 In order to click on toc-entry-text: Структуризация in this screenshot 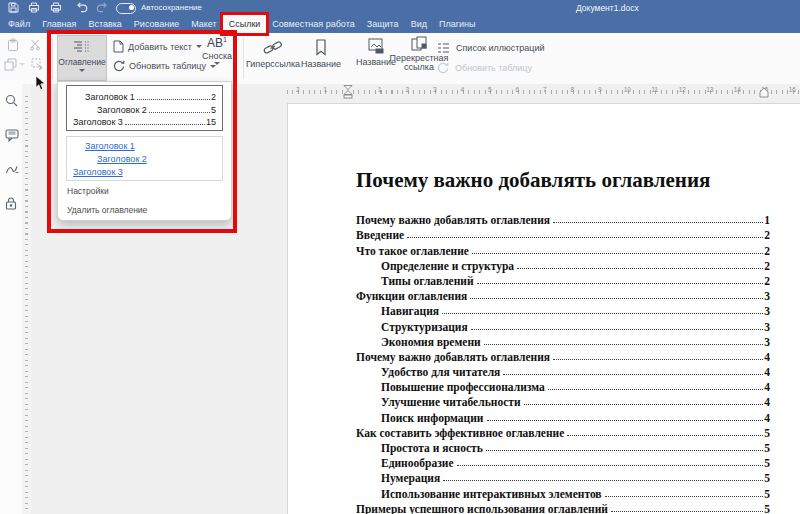, I will do `click(424, 327)`.